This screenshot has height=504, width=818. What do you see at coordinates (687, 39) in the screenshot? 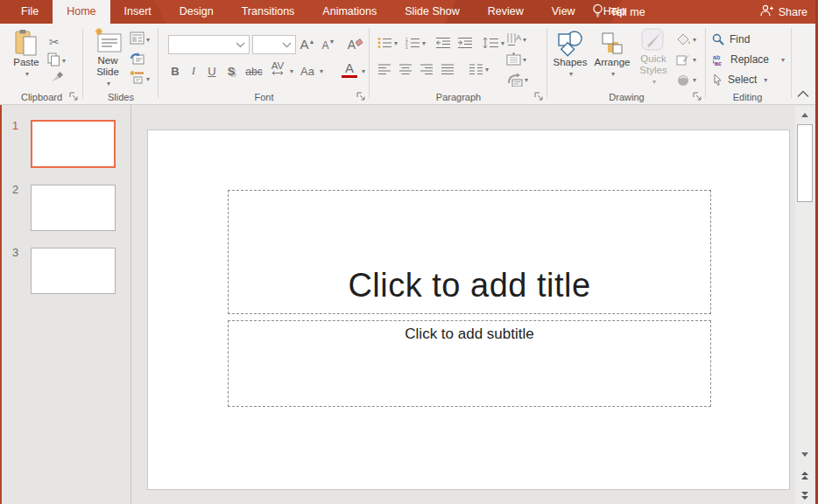
I see `shape-fill-button: ▾` at bounding box center [687, 39].